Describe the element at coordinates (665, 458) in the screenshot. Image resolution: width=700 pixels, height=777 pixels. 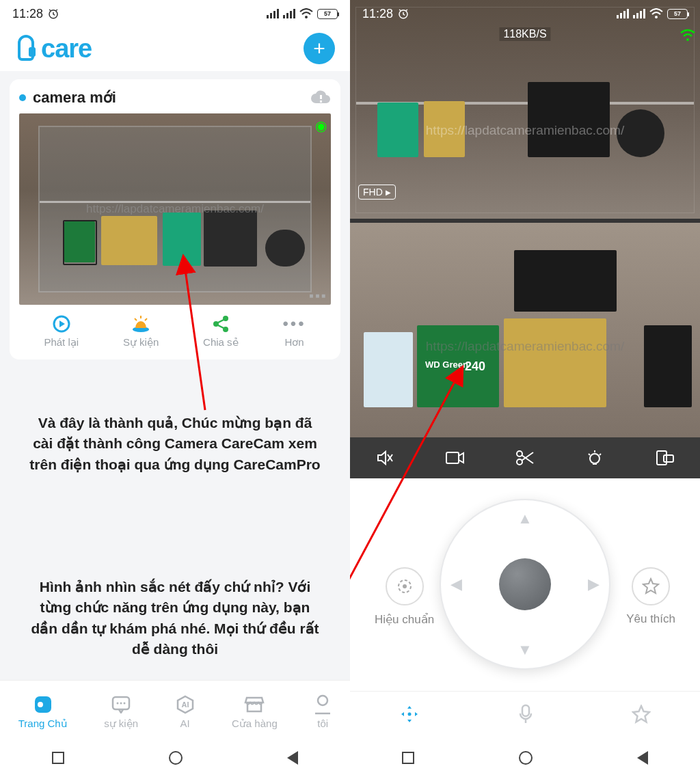
I see `fullscreen-button` at that location.